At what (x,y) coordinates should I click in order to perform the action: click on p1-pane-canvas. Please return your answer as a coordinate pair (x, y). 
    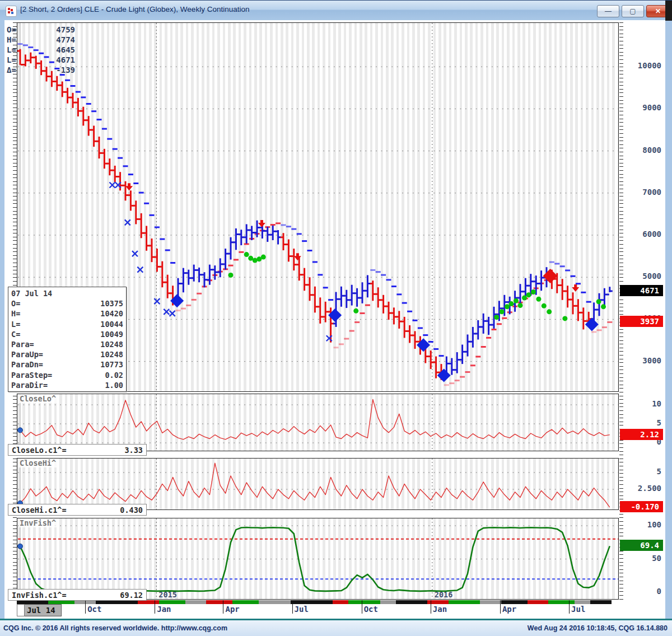
    Looking at the image, I should click on (318, 422).